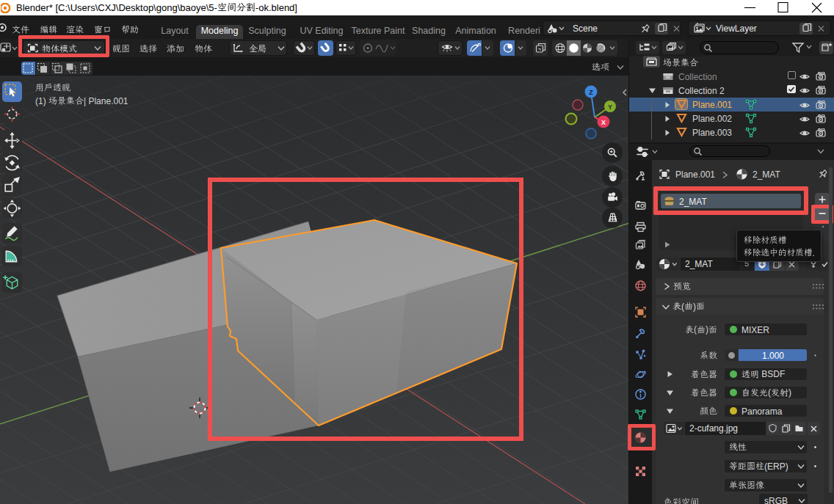  Describe the element at coordinates (610, 107) in the screenshot. I see `svg-text: Y` at that location.